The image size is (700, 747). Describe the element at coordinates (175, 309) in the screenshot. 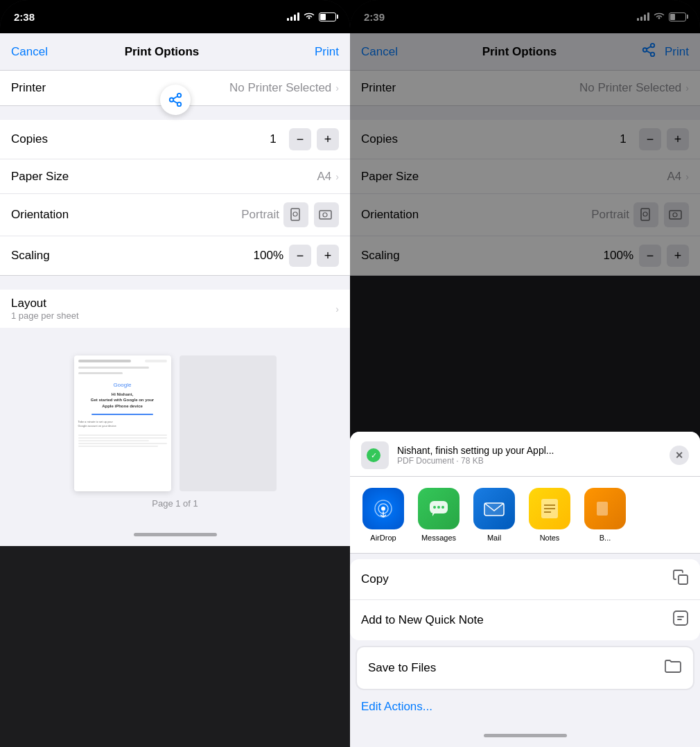

I see `layout-row: Layout 1 page per sheet ›` at that location.